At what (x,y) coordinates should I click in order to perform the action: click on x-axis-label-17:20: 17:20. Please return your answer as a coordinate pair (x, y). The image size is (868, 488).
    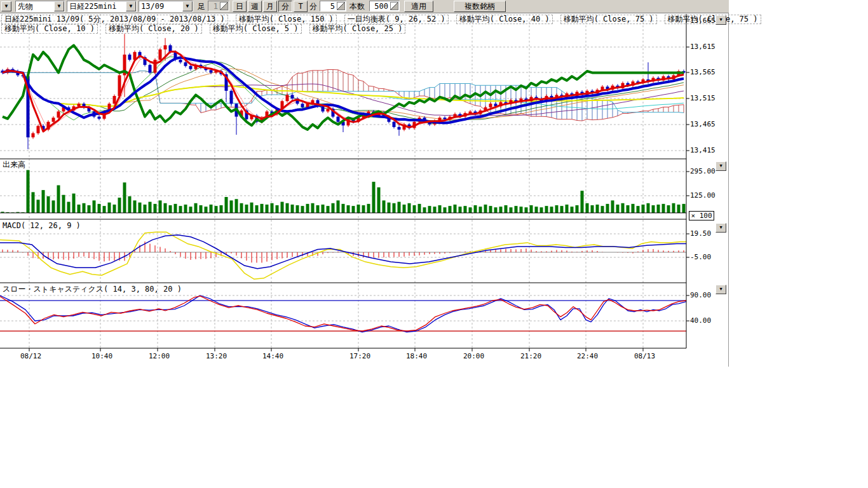
    Looking at the image, I should click on (360, 356).